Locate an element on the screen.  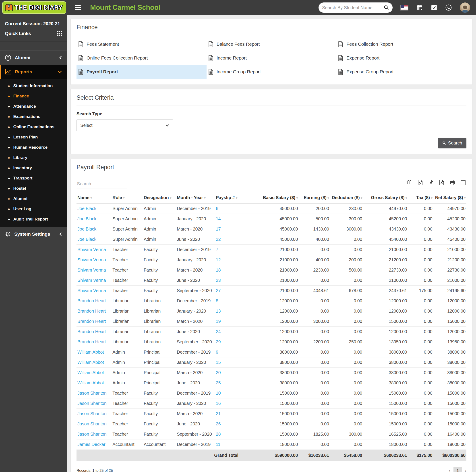
sidebar-item-hostel: »Hostel is located at coordinates (34, 188).